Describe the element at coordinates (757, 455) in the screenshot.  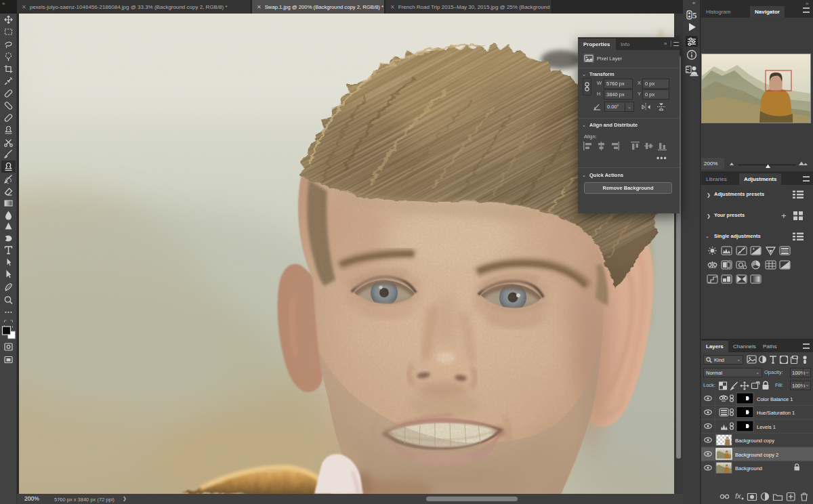
I see `svg-text: Background copy 2` at that location.